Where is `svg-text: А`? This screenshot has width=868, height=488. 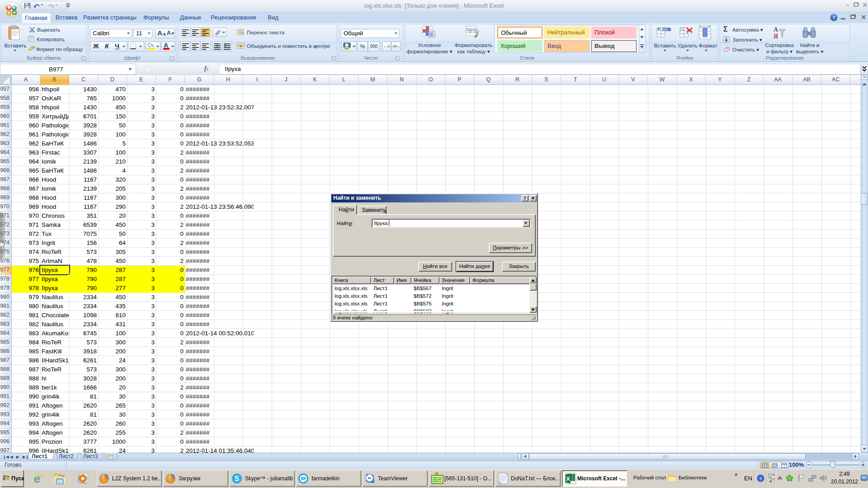 svg-text: А is located at coordinates (776, 30).